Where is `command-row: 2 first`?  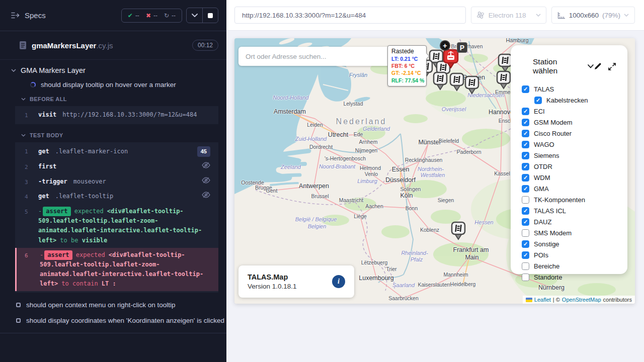
command-row: 2 first is located at coordinates (117, 167).